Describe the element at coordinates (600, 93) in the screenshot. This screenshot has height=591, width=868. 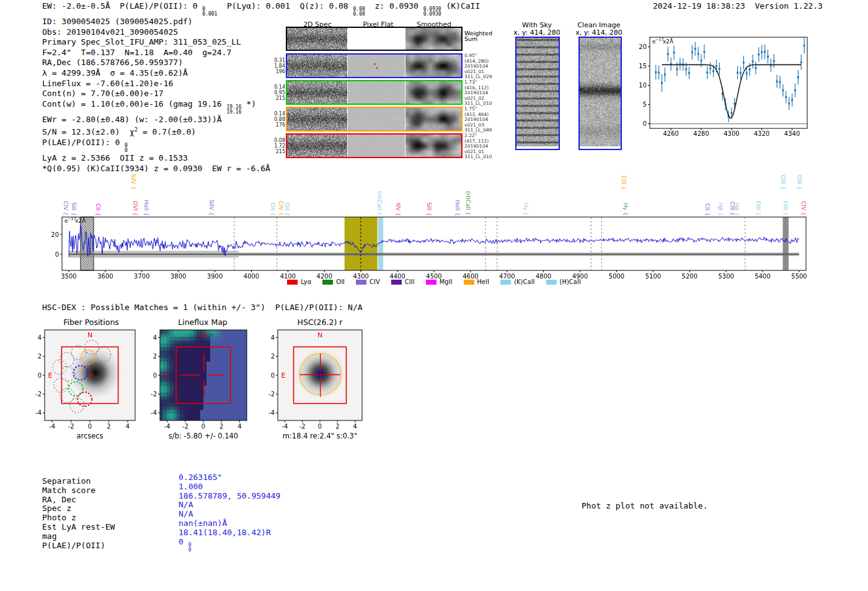
I see `clean-image-cutout` at that location.